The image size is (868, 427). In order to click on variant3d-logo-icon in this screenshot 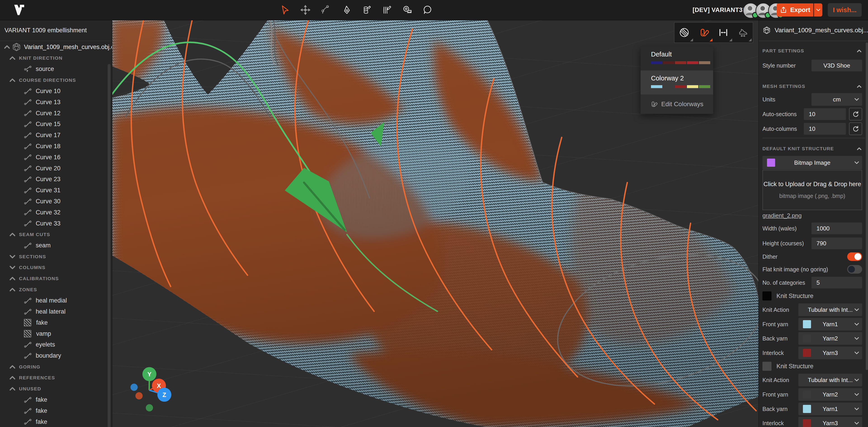, I will do `click(19, 10)`.